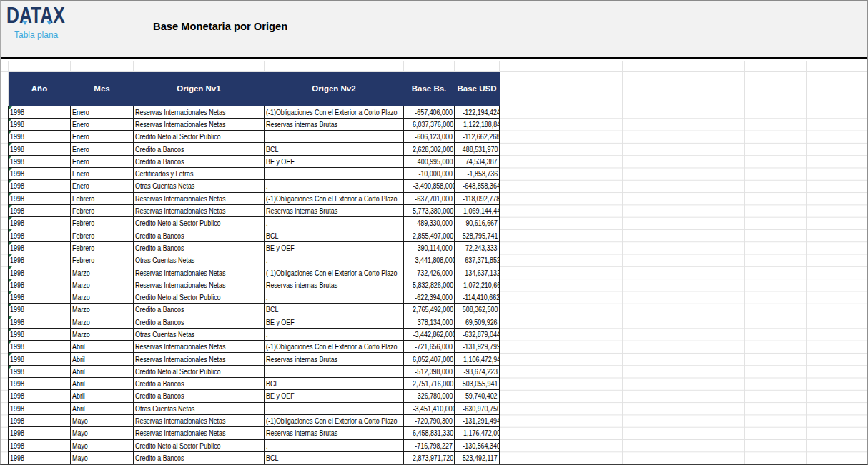 The image size is (868, 465). What do you see at coordinates (478, 433) in the screenshot?
I see `cell-base-usd: 1,176,472,009` at bounding box center [478, 433].